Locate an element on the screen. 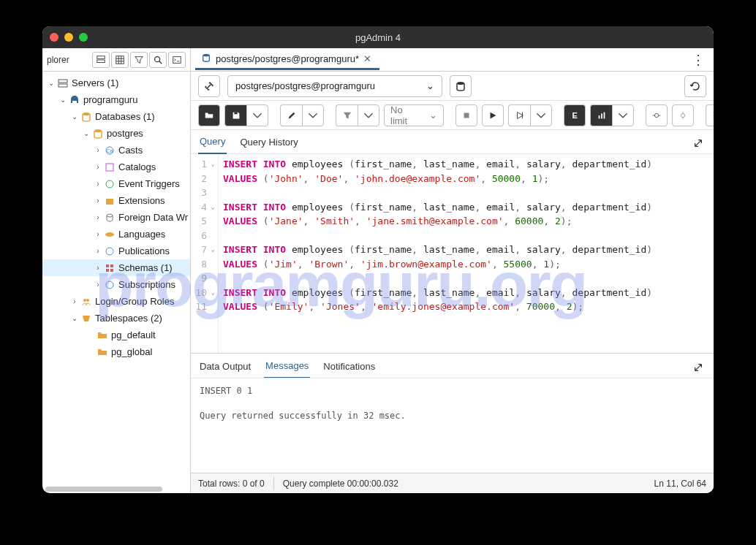 This screenshot has height=545, width=756. tree-publications: ›Publications is located at coordinates (116, 251).